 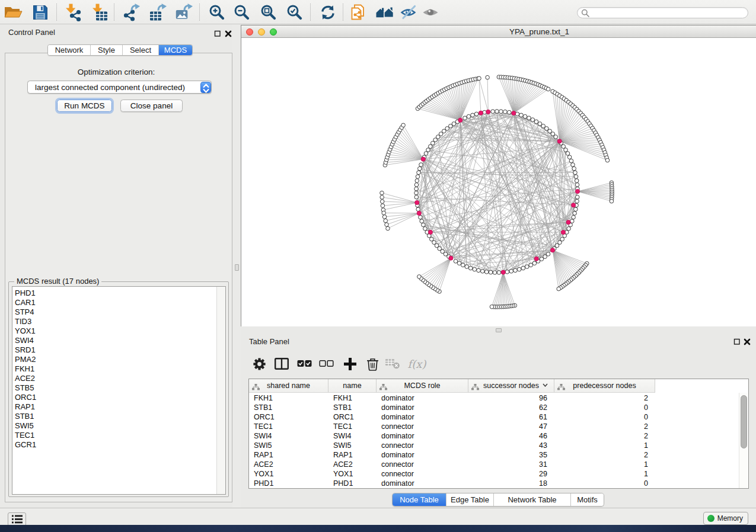 What do you see at coordinates (663, 13) in the screenshot?
I see `search-field` at bounding box center [663, 13].